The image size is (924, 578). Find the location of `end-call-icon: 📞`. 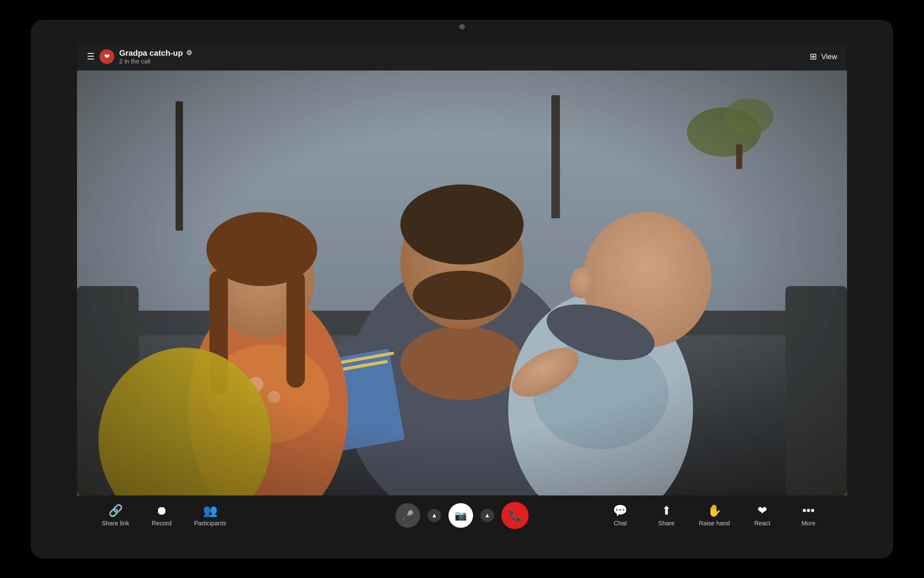

end-call-icon: 📞 is located at coordinates (515, 515).